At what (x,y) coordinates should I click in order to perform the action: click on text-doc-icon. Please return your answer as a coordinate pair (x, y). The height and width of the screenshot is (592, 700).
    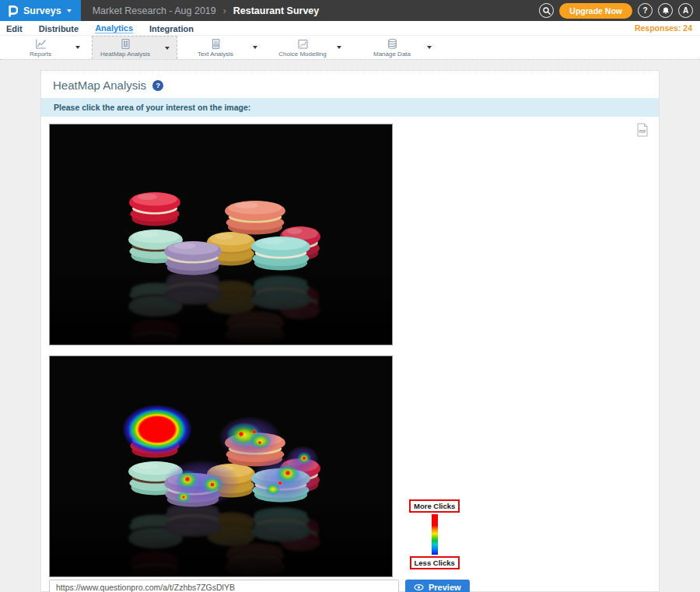
    Looking at the image, I should click on (216, 44).